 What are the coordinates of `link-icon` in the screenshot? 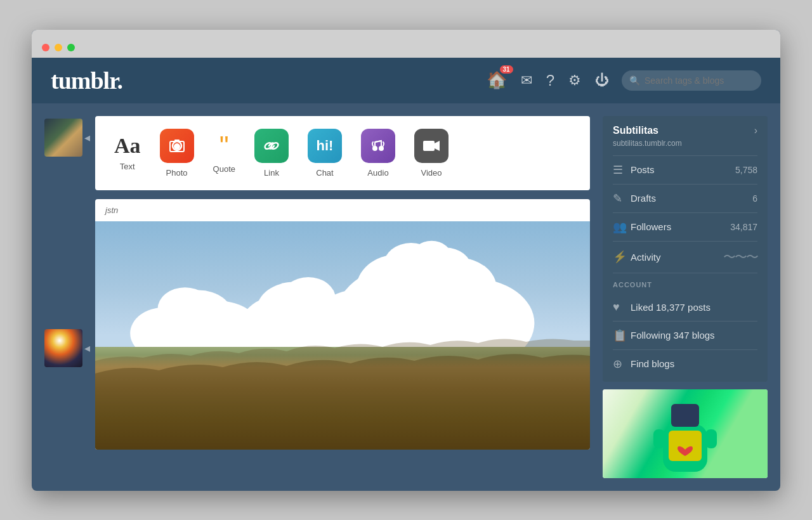 It's located at (272, 146).